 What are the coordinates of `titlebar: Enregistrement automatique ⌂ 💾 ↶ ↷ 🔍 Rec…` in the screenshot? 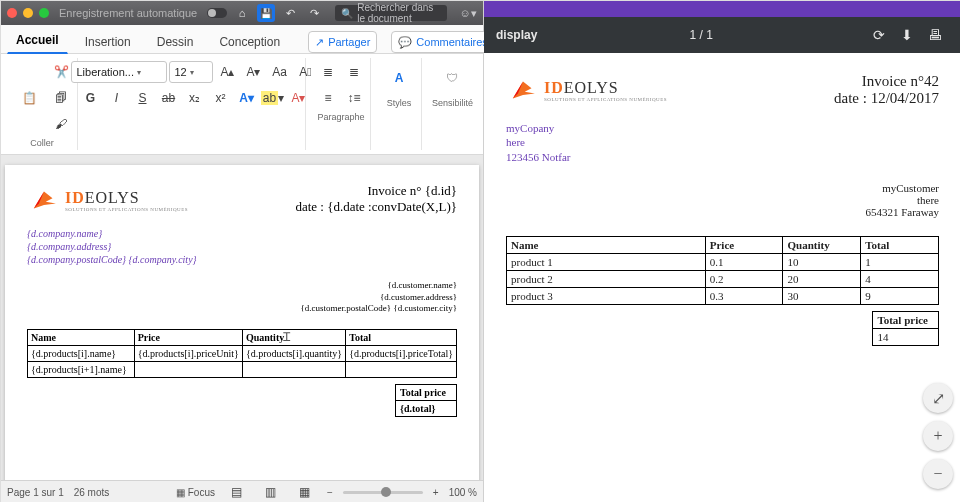 It's located at (242, 13).